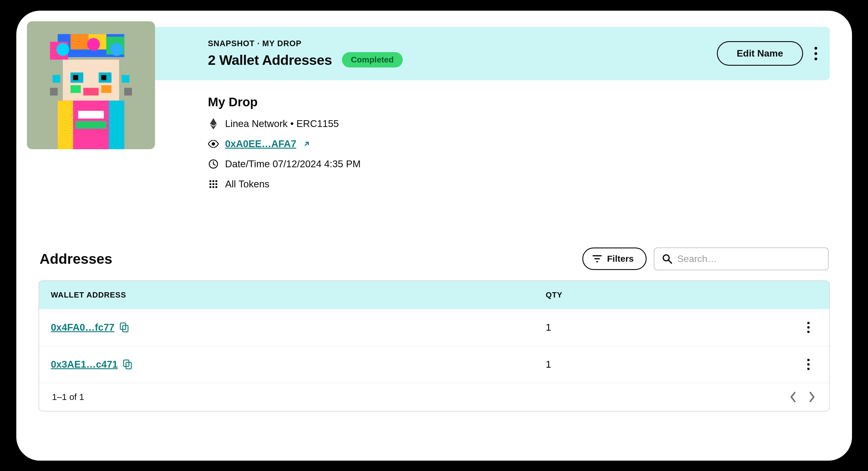 The image size is (868, 471). Describe the element at coordinates (620, 259) in the screenshot. I see `filters-label: Filters` at that location.